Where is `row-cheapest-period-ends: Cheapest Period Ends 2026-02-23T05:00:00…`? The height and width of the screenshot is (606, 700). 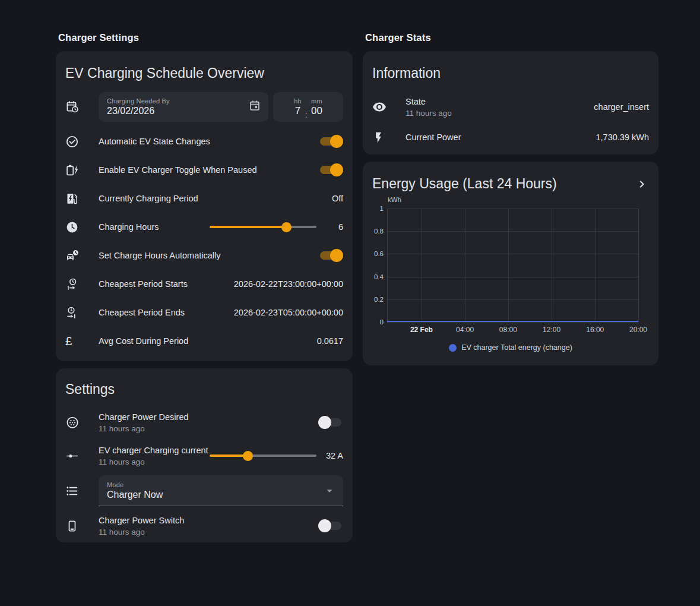 row-cheapest-period-ends: Cheapest Period Ends 2026-02-23T05:00:00… is located at coordinates (204, 313).